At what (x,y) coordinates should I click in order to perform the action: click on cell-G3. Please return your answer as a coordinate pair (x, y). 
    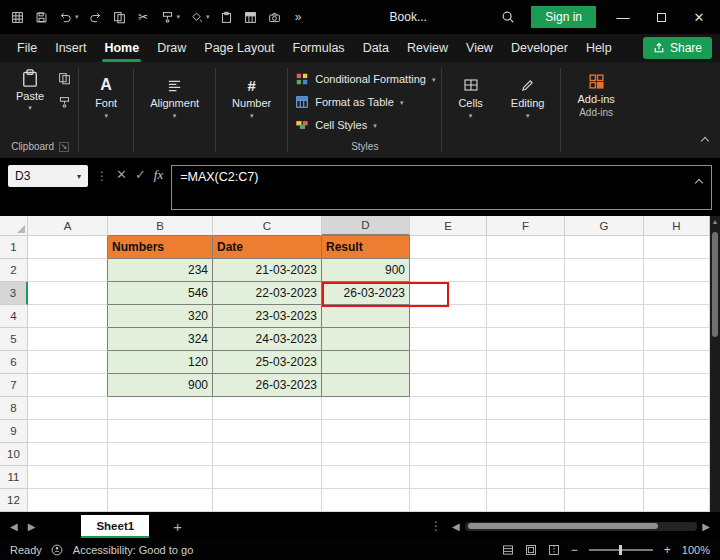
    Looking at the image, I should click on (604, 294).